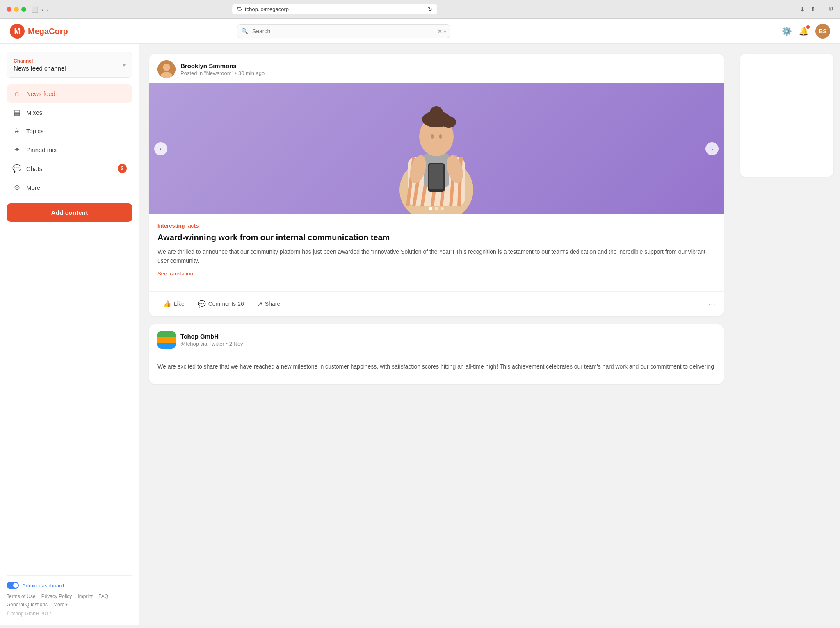 The height and width of the screenshot is (628, 840). Describe the element at coordinates (436, 369) in the screenshot. I see `post-body-2: We are excited to share that we have rea…` at that location.